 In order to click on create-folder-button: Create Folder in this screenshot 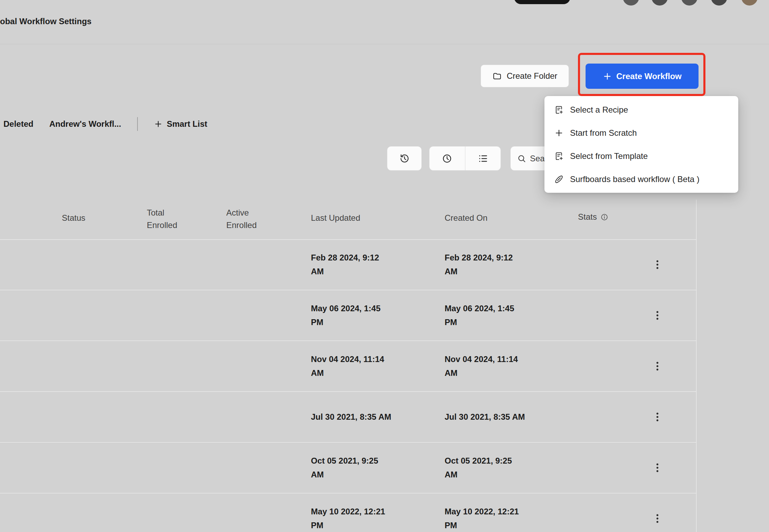, I will do `click(525, 76)`.